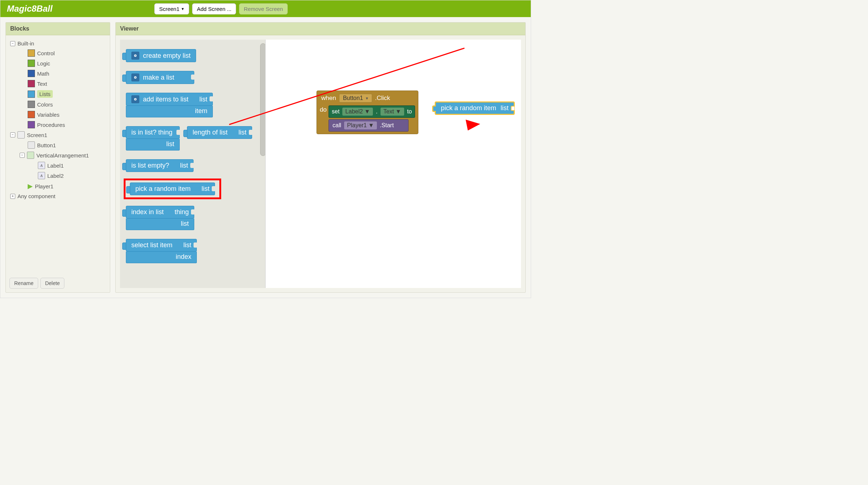 Image resolution: width=868 pixels, height=485 pixels. What do you see at coordinates (45, 105) in the screenshot?
I see `tree-label: Colors` at bounding box center [45, 105].